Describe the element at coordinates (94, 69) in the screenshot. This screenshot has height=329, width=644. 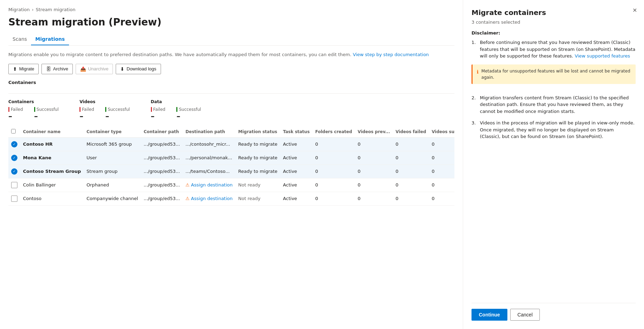
I see `unarchive-button: 📤 Unarchive` at that location.